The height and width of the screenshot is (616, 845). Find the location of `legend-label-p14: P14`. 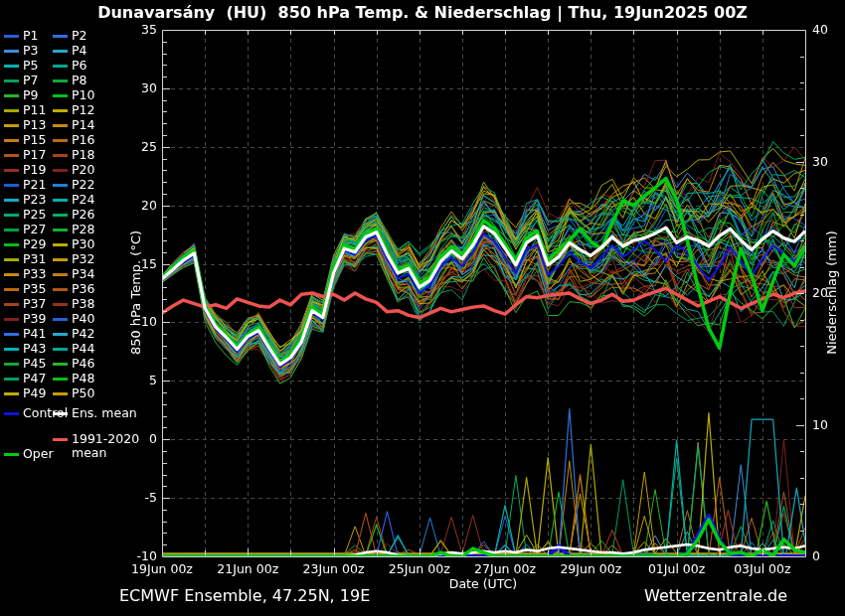

legend-label-p14: P14 is located at coordinates (84, 125).